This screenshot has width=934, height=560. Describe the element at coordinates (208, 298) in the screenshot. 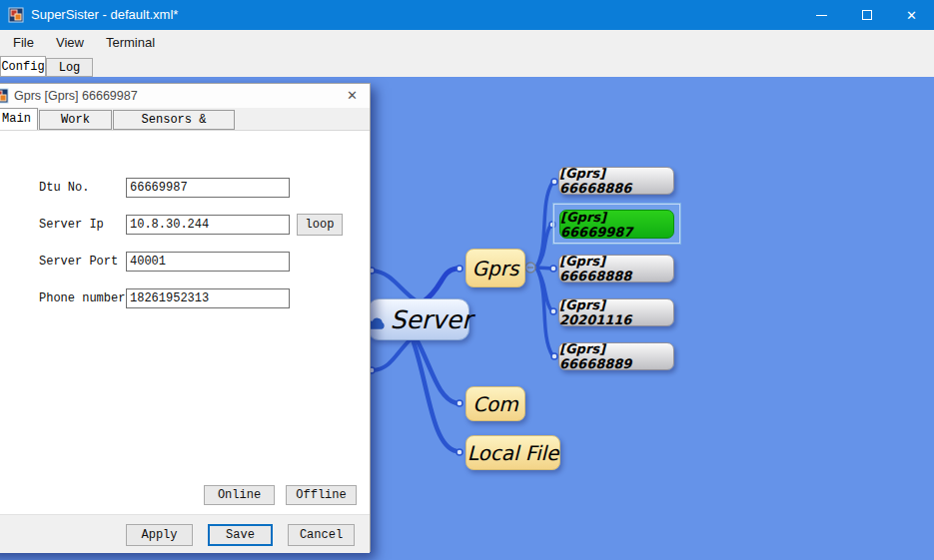

I see `phone-number-input` at that location.